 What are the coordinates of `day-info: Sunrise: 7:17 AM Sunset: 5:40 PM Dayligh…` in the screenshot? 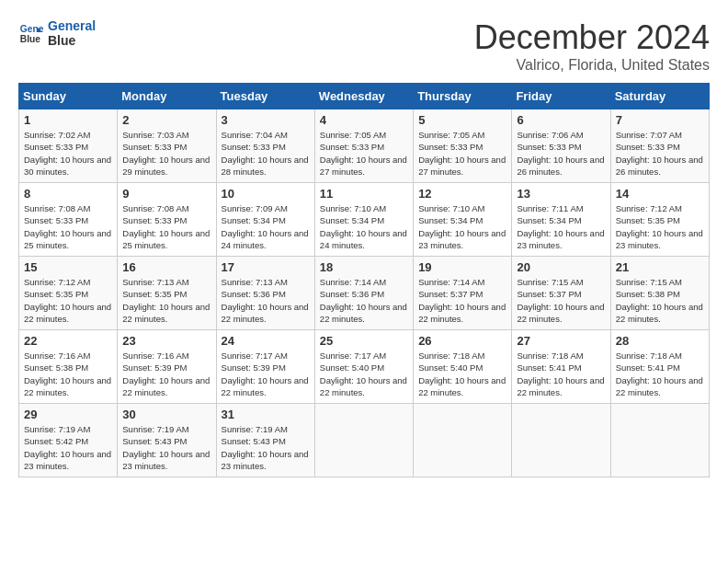 It's located at (364, 373).